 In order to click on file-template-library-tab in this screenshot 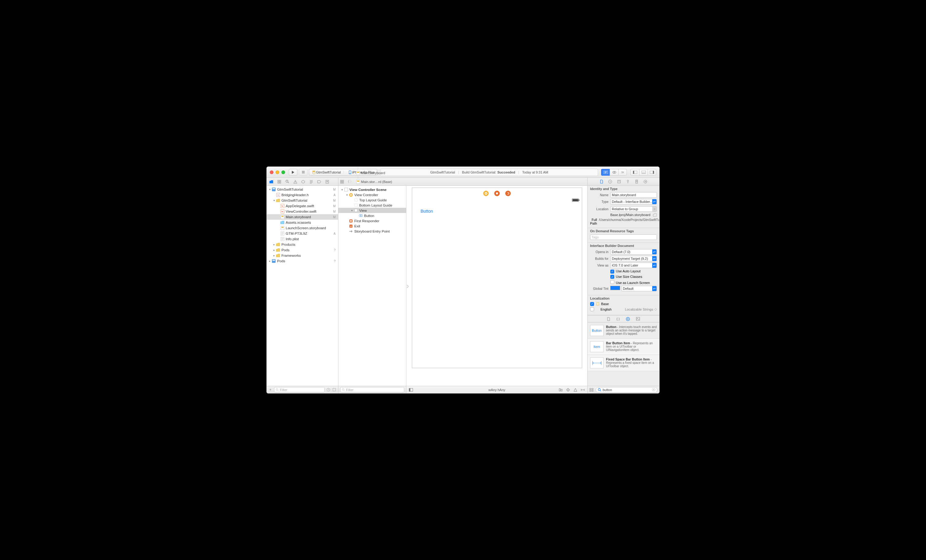, I will do `click(609, 319)`.